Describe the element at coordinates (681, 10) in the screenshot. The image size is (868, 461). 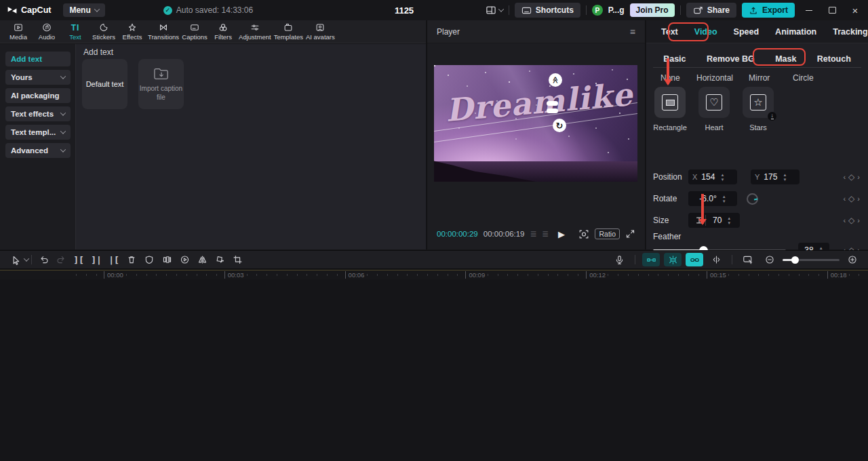
I see `divider` at that location.